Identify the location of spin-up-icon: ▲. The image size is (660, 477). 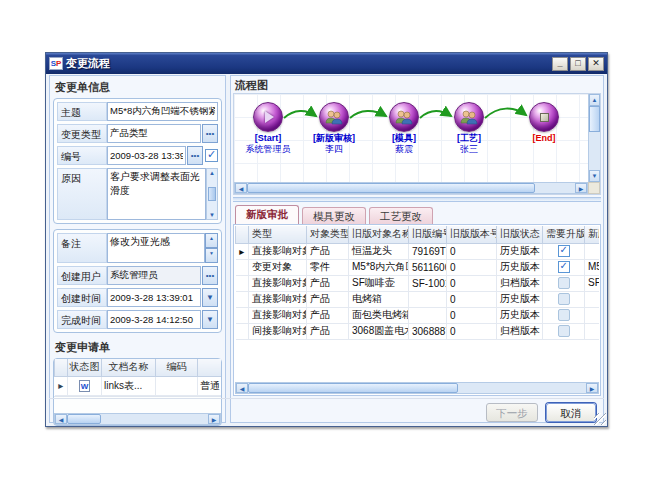
(212, 240).